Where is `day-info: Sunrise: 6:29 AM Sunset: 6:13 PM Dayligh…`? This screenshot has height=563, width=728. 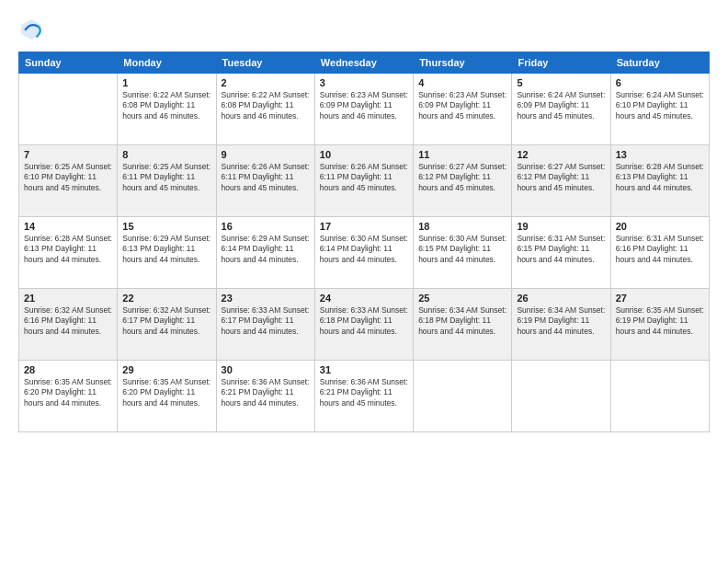
day-info: Sunrise: 6:29 AM Sunset: 6:13 PM Dayligh… is located at coordinates (166, 249).